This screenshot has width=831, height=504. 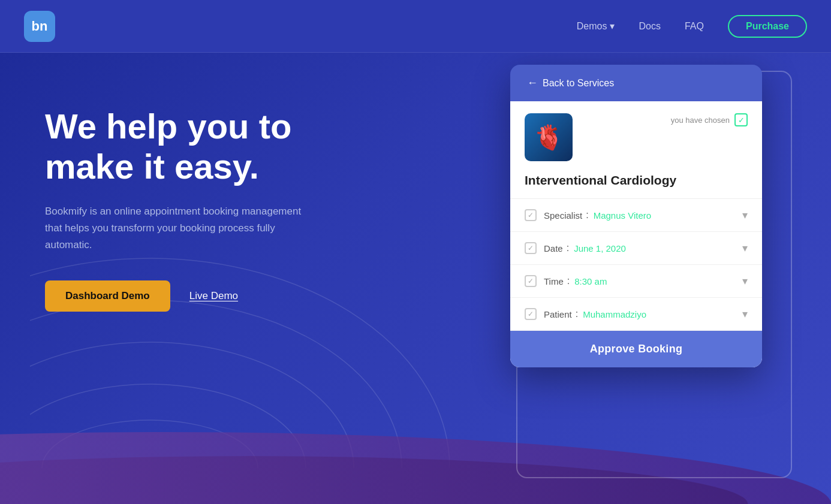 I want to click on back-to-services-link: ← Back to Services, so click(x=636, y=83).